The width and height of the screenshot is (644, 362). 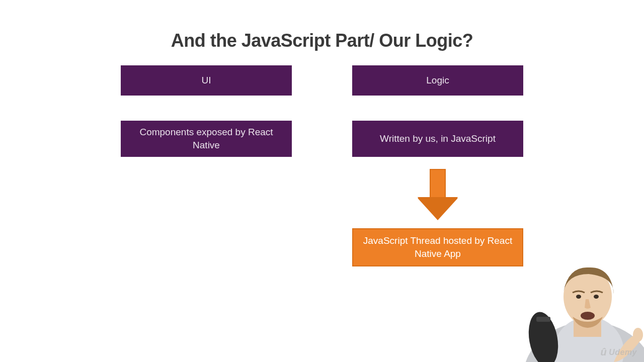 I want to click on logic-header-text: Logic, so click(x=438, y=80).